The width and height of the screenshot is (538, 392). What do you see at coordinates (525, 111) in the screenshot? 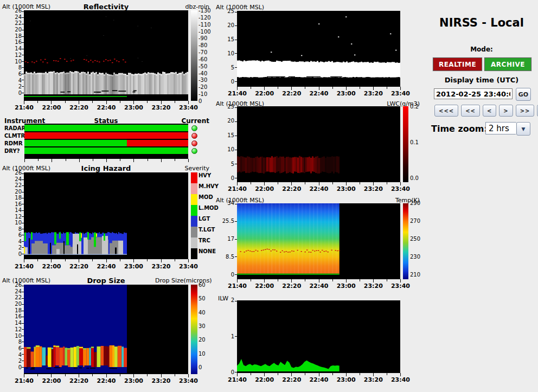
I see `time-step-button: >>` at bounding box center [525, 111].